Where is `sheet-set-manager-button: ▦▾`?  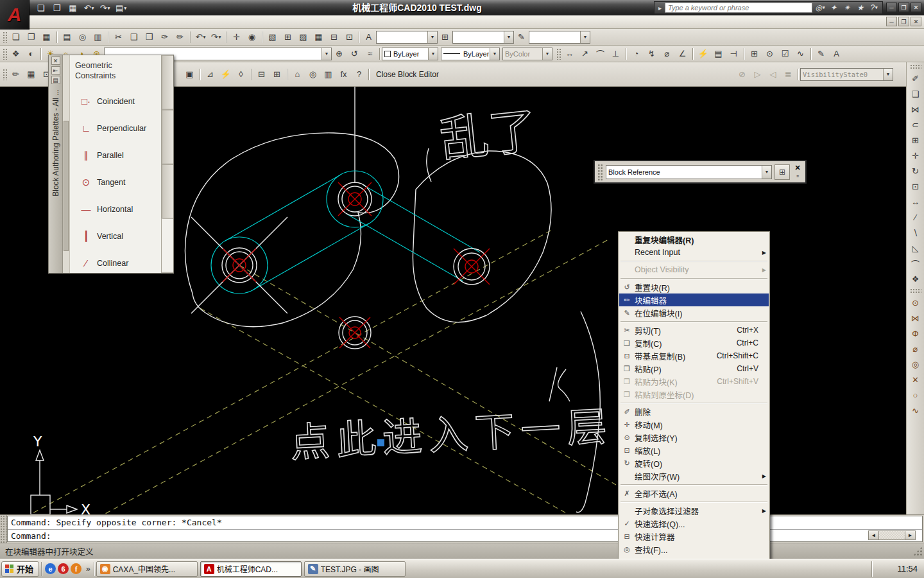
sheet-set-manager-button: ▦▾ is located at coordinates (318, 37).